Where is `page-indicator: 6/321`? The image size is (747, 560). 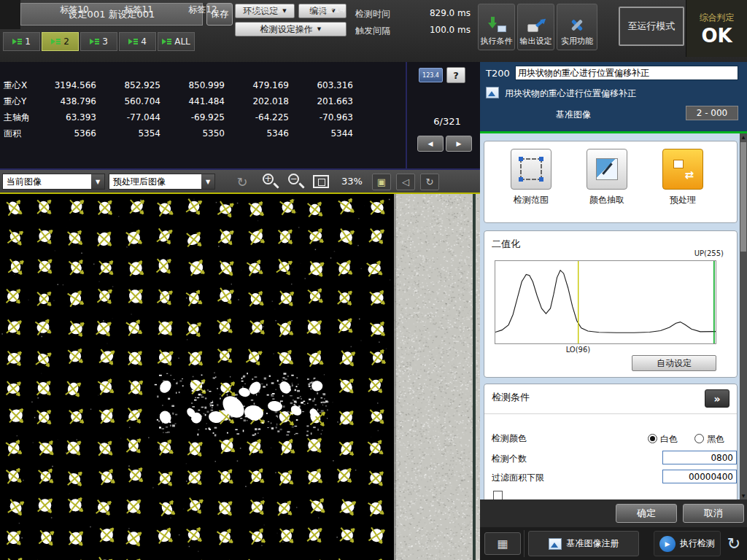 page-indicator: 6/321 is located at coordinates (447, 121).